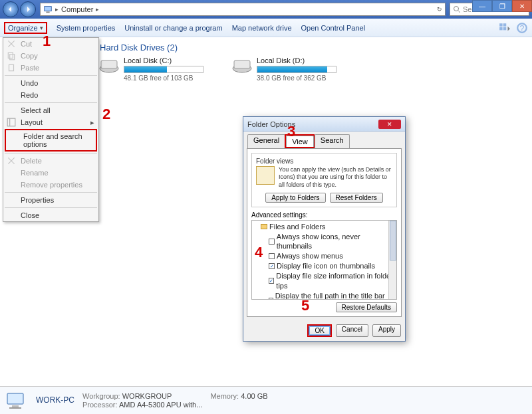 Image resolution: width=532 pixels, height=414 pixels. I want to click on reset-folders-button: Reset Folders, so click(356, 198).